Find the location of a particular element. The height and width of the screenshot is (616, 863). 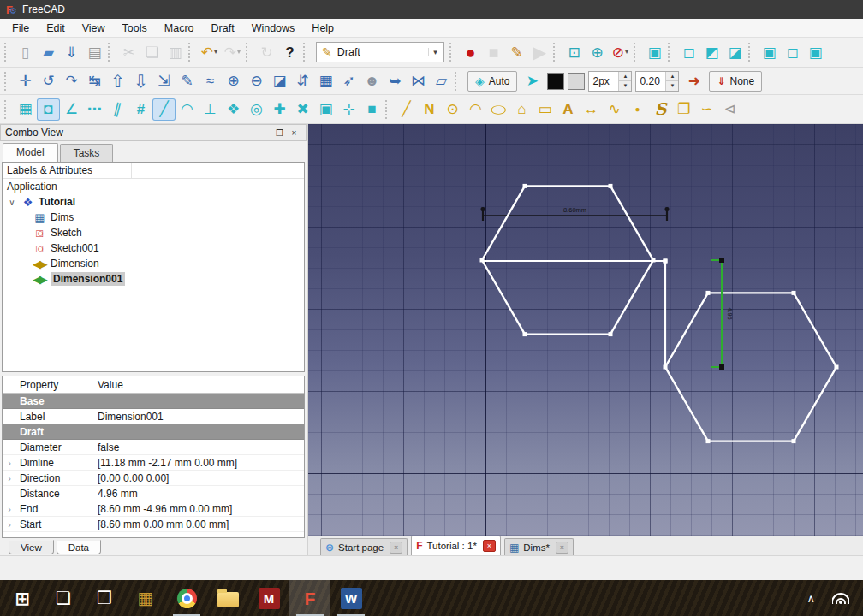

property-group-base: Base is located at coordinates (153, 401).